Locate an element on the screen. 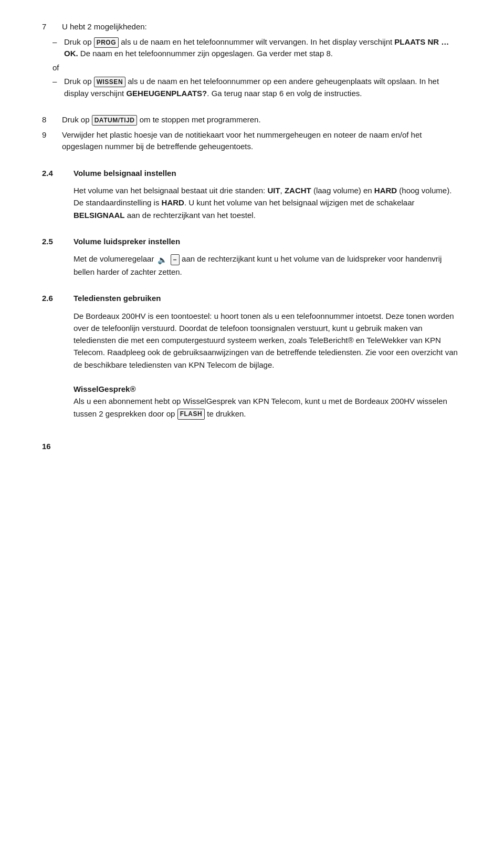 The image size is (504, 852). bullet-item-prog: – Druk op PROG als u de naam en het tele… is located at coordinates (252, 48).